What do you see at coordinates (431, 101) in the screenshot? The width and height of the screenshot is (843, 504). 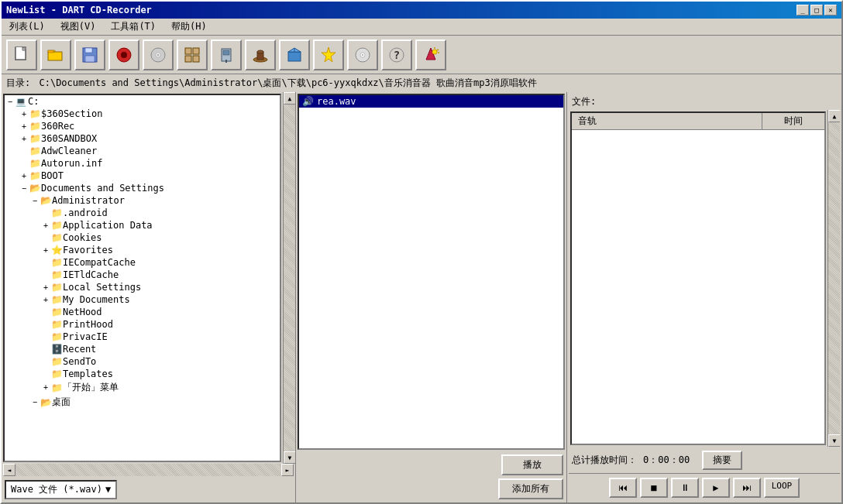 I see `file-item: 🔊 rea.wav` at bounding box center [431, 101].